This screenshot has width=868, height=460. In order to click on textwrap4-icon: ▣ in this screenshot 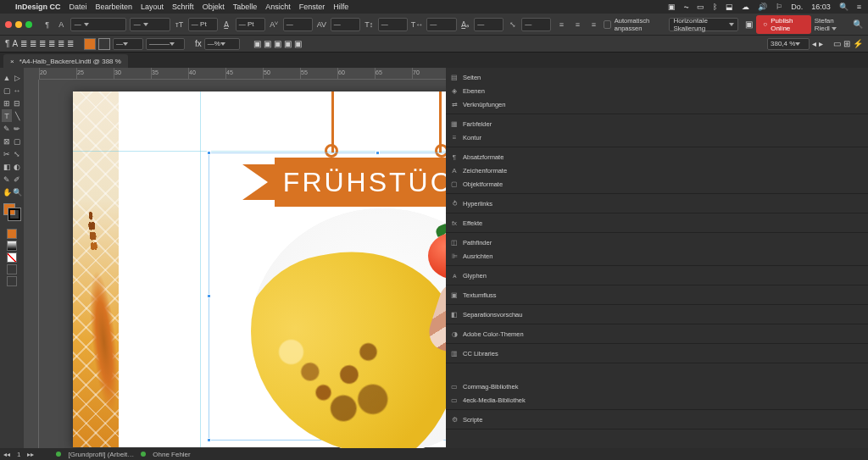, I will do `click(288, 44)`.